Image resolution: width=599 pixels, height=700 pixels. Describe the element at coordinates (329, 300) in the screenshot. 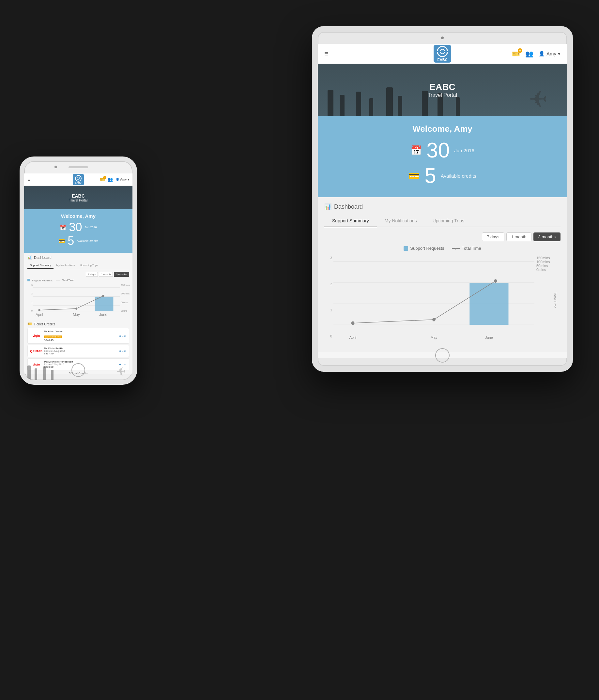

I see `ipad-chart-y-left: 3 2 1 0` at that location.